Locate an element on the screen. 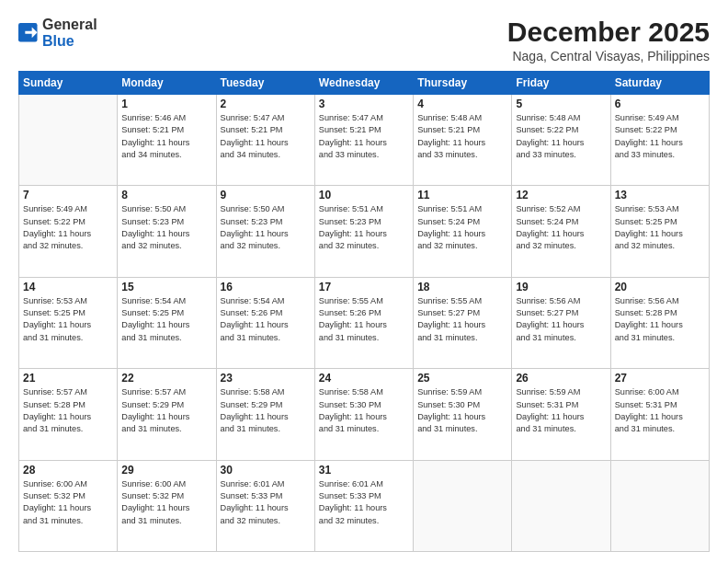  col-monday: Monday is located at coordinates (167, 83).